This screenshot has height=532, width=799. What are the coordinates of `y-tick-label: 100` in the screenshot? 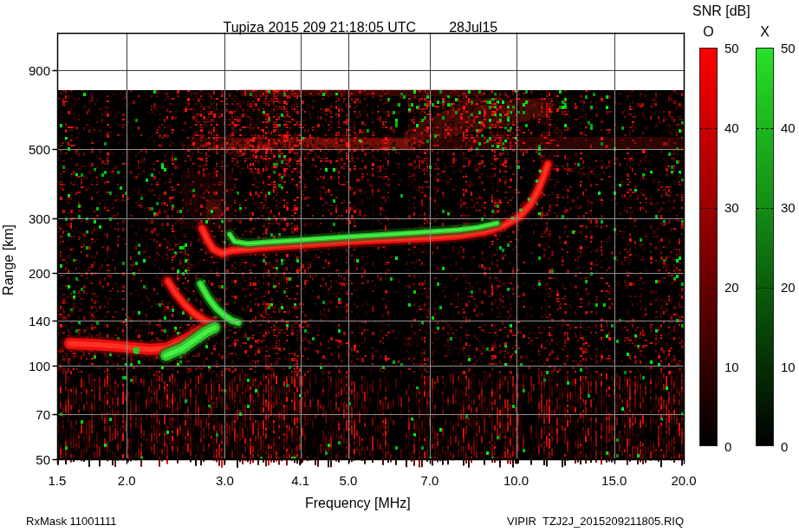 It's located at (31, 366).